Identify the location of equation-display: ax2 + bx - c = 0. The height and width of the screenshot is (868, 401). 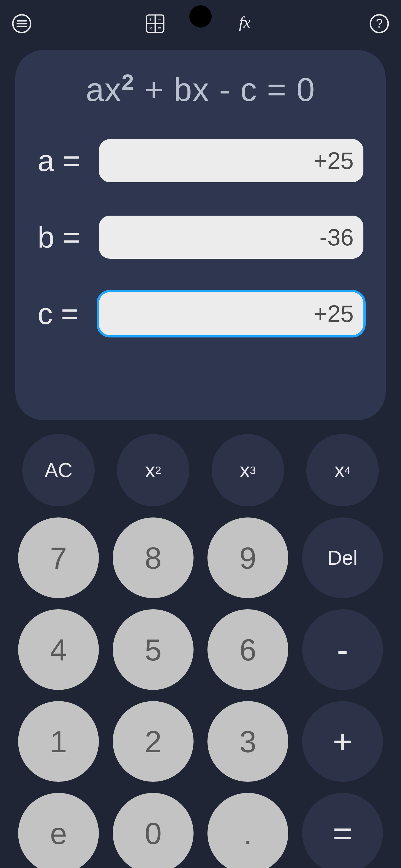
(200, 89).